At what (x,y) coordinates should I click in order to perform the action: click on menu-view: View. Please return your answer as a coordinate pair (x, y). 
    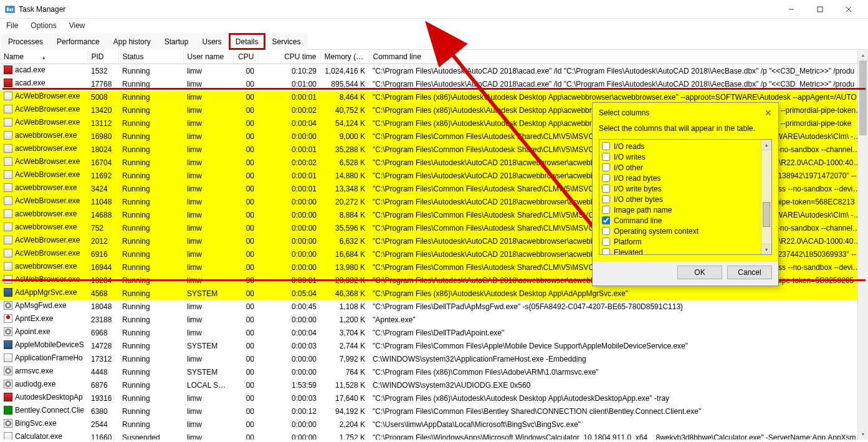
    Looking at the image, I should click on (77, 26).